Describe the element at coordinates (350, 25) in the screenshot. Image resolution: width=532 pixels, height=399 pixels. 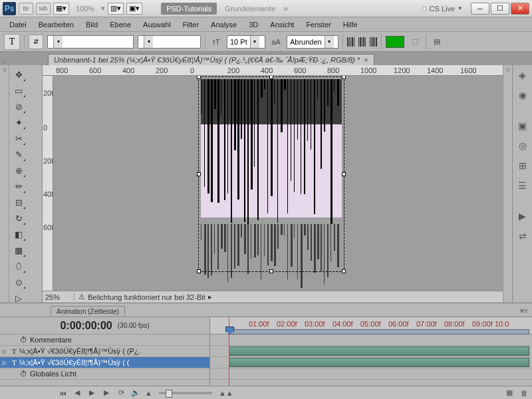
I see `menu-hilfe: Hilfe` at that location.